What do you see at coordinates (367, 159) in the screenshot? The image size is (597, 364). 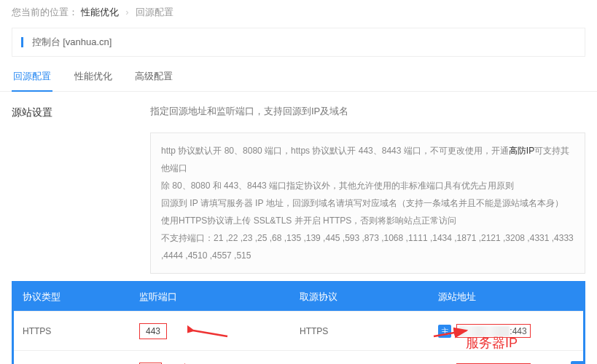 I see `info-line-1: http 协议默认开 80、8080 端口，https 协议默认开 443、84…` at bounding box center [367, 159].